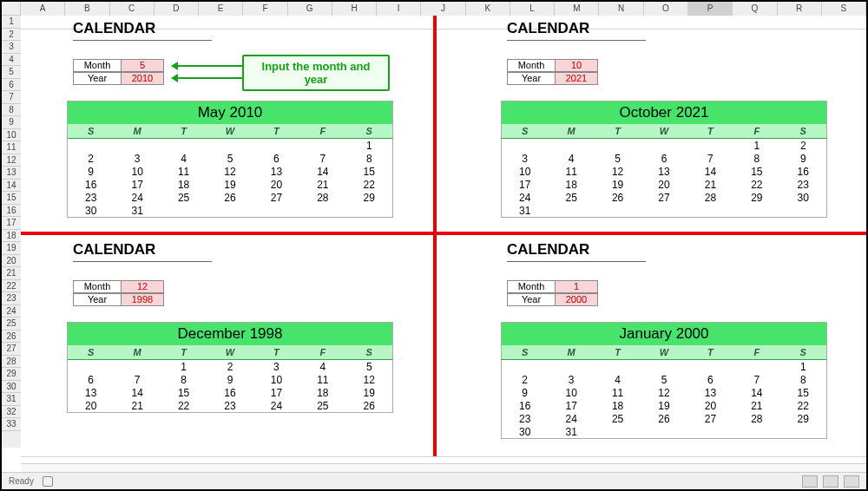 This screenshot has width=868, height=491. What do you see at coordinates (444, 9) in the screenshot?
I see `column-headers: ABCDEFGHIJKLMNOPQRS` at bounding box center [444, 9].